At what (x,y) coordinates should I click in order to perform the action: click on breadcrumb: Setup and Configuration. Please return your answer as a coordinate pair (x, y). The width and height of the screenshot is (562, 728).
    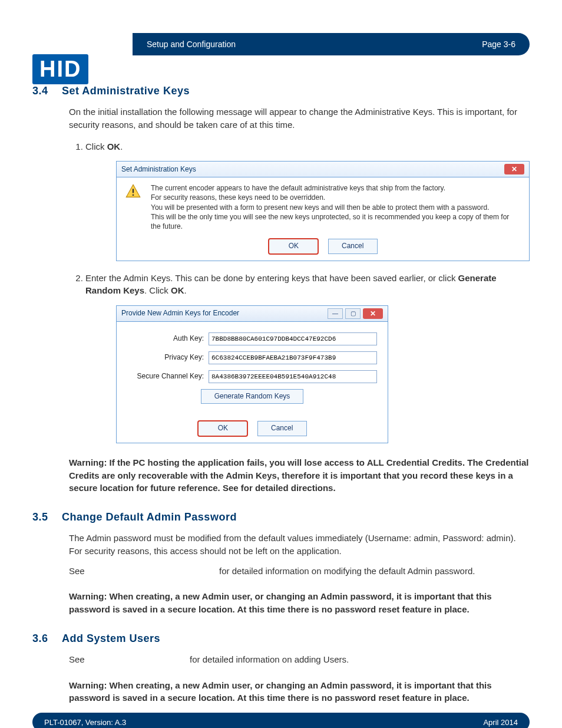
    Looking at the image, I should click on (191, 44).